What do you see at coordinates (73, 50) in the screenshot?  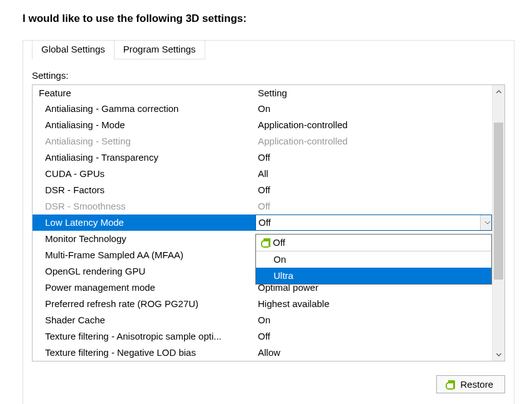 I see `tab-global-settings: Global Settings` at bounding box center [73, 50].